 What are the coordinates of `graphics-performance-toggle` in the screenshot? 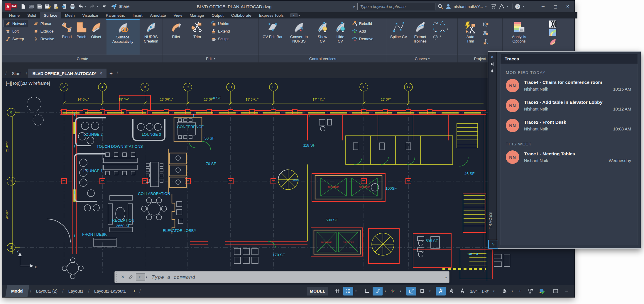 It's located at (542, 291).